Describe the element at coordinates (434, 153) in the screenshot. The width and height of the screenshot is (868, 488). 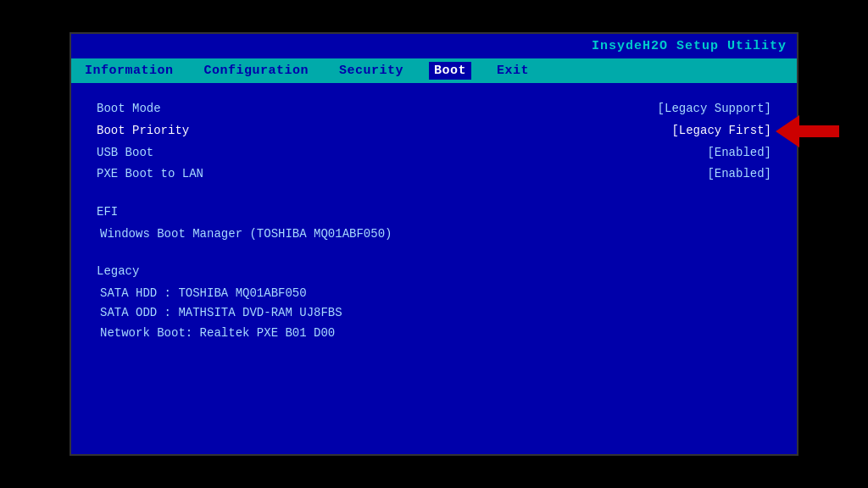
I see `usb-boot-row: USB Boot [Enabled]` at that location.